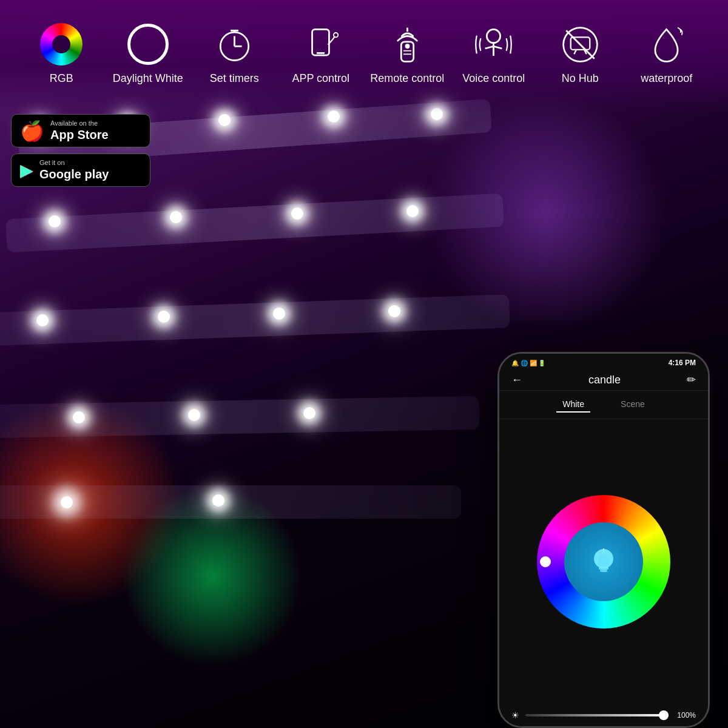  What do you see at coordinates (604, 562) in the screenshot?
I see `color-wheel` at bounding box center [604, 562].